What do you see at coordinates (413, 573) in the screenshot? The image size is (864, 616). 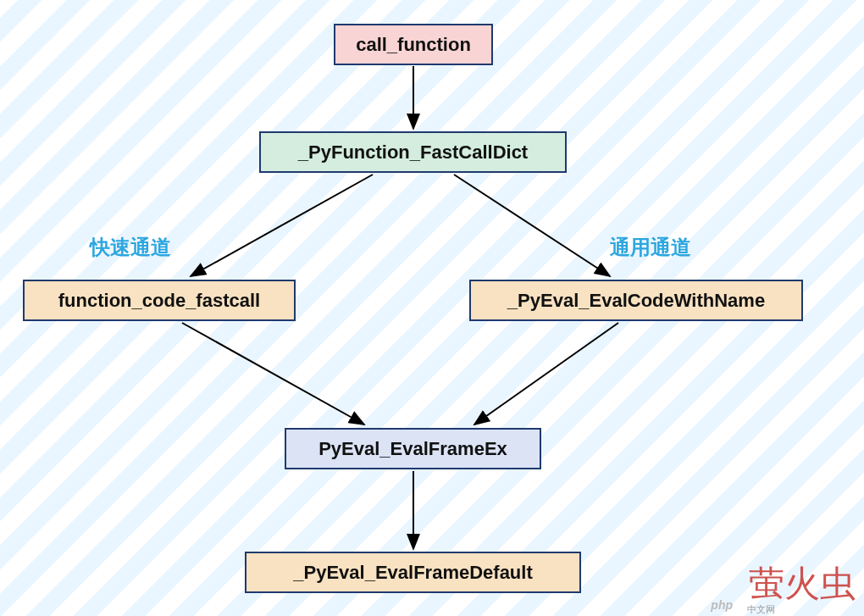 I see `node-pyeval-evalframedefault: _PyEval_EvalFrameDefault` at bounding box center [413, 573].